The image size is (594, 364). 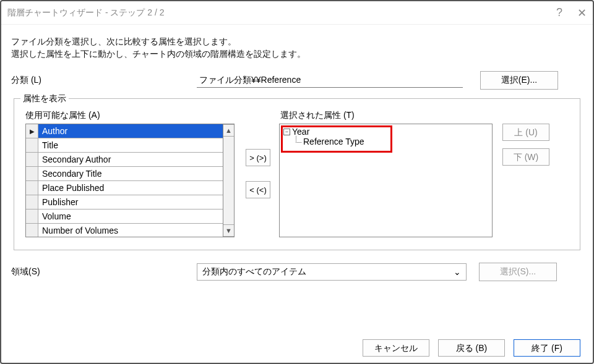 What do you see at coordinates (332, 272) in the screenshot?
I see `scope-combobox: 分類内のすべてのアイテム ⌄` at bounding box center [332, 272].